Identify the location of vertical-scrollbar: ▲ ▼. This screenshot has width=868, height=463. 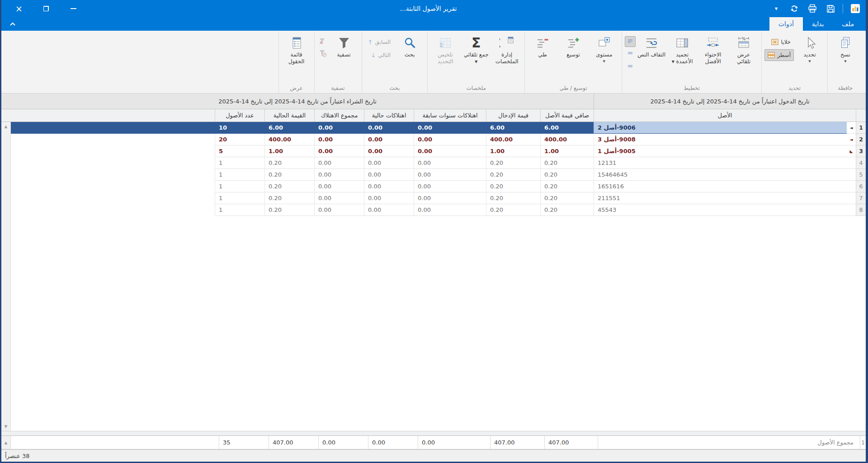
(6, 276).